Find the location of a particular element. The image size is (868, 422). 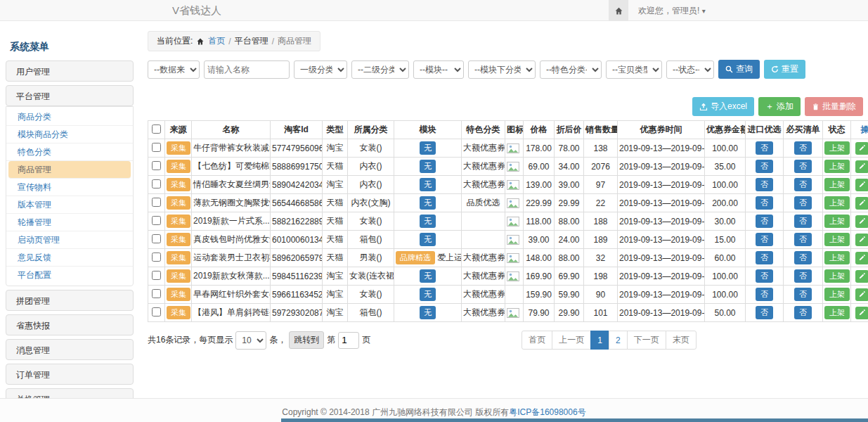

sidebar-item-9: 意见反馈 is located at coordinates (70, 257).